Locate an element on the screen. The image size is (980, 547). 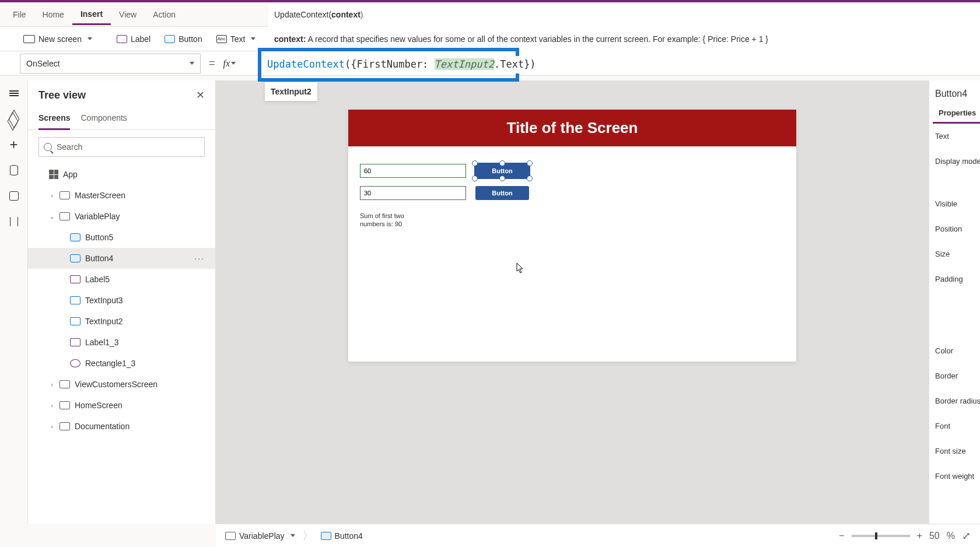
tree-item-documentation: ›Documentation is located at coordinates (121, 426).